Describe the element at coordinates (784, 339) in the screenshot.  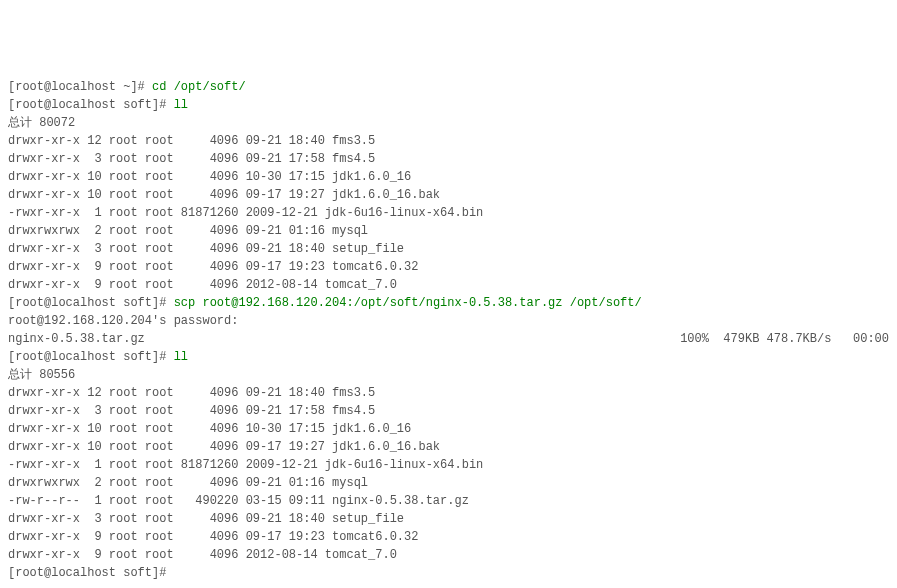
I see `transfer-stats: 100% 479KB 478.7KB/s 00:00` at that location.